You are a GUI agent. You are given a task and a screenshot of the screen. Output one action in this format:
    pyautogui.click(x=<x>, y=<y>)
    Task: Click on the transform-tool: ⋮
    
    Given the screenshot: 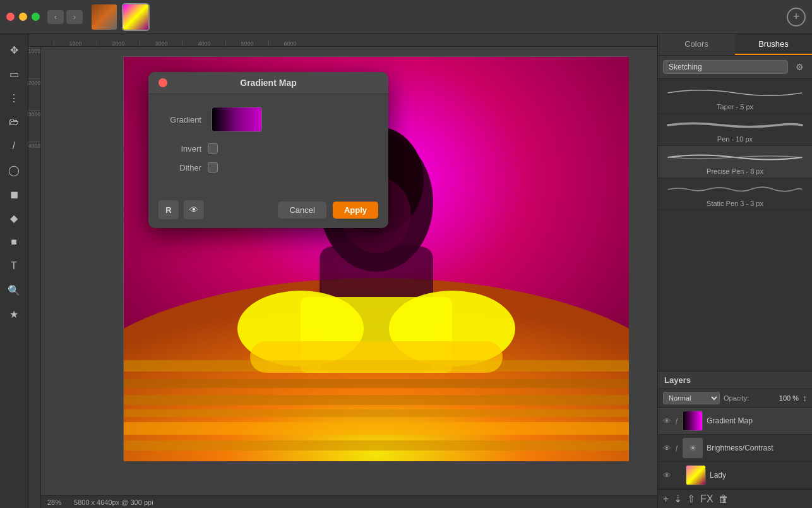 What is the action you would take?
    pyautogui.click(x=14, y=98)
    